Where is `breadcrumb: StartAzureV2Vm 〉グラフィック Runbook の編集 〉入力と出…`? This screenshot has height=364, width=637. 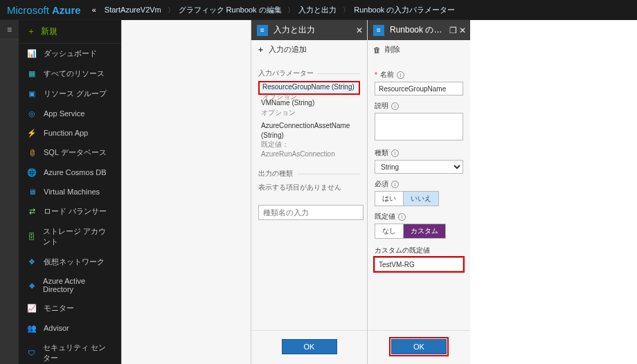 breadcrumb: StartAzureV2Vm 〉グラフィック Runbook の編集 〉入力と出… is located at coordinates (280, 10).